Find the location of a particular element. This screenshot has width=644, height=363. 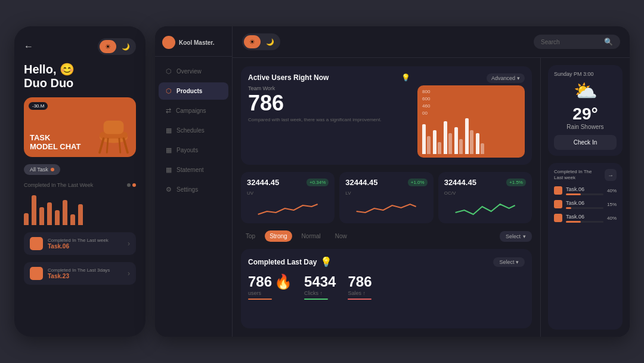

logo-text: Kool Master. is located at coordinates (197, 43).